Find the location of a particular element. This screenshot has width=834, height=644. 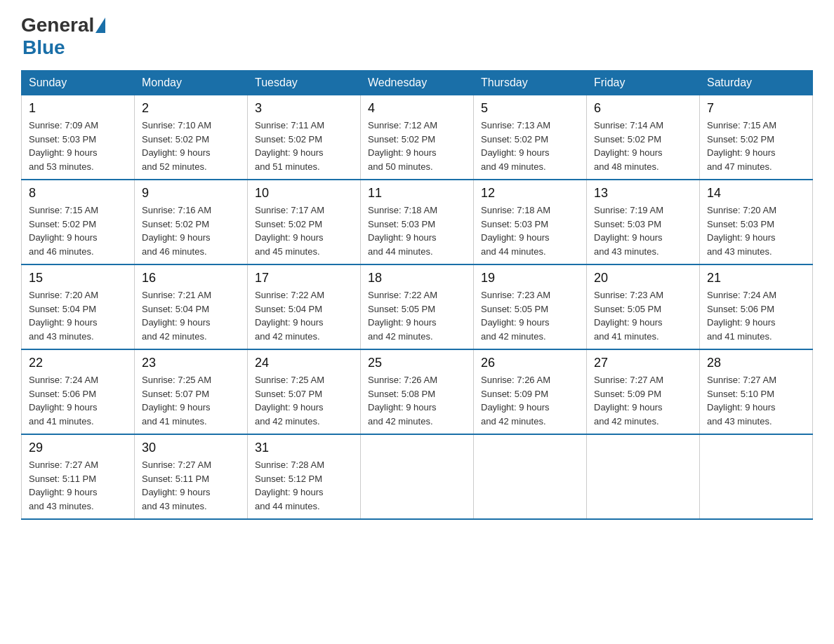

day-number: 31 is located at coordinates (304, 448).